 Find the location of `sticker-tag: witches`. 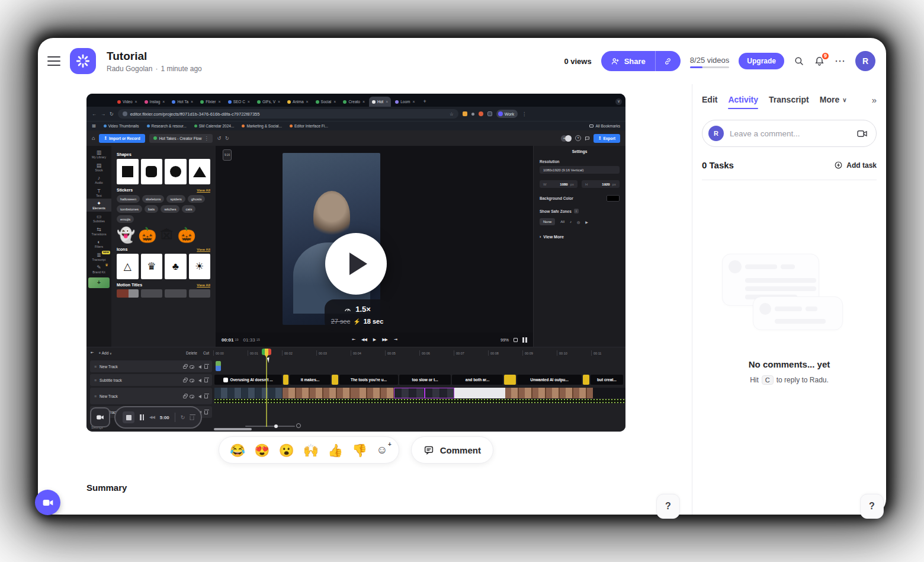

sticker-tag: witches is located at coordinates (170, 209).